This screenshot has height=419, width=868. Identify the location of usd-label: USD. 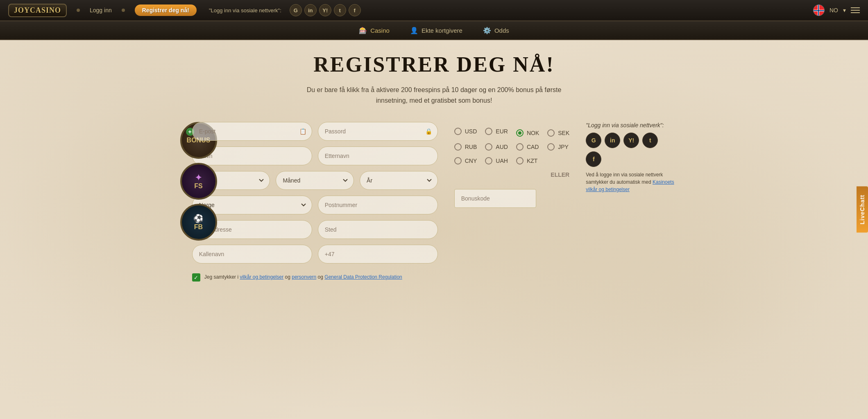
(471, 131).